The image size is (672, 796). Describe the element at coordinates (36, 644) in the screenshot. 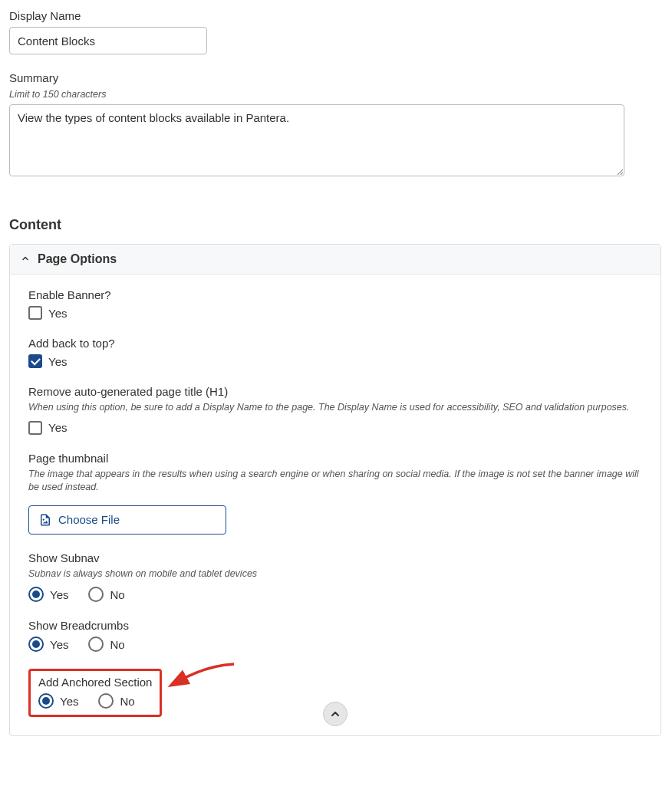

I see `show-breadcrumbs-radio-yes` at that location.